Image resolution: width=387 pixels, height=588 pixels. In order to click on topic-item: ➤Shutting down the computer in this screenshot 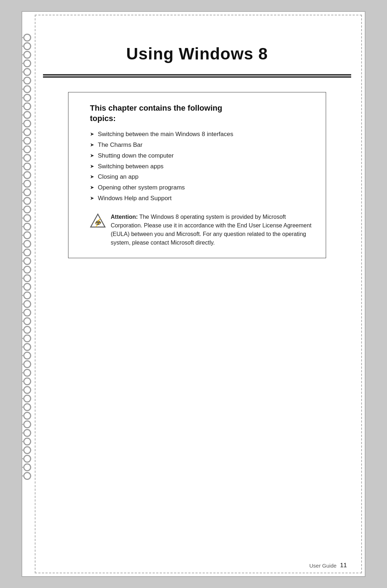, I will do `click(201, 156)`.